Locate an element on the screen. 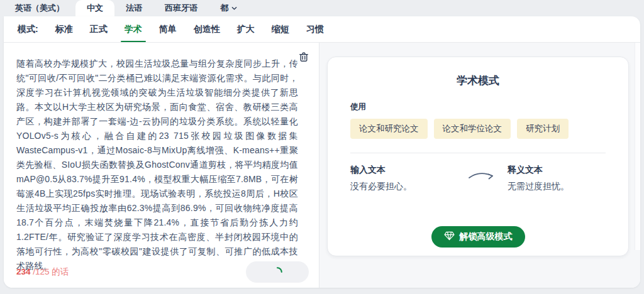  delete-text-button is located at coordinates (304, 58).